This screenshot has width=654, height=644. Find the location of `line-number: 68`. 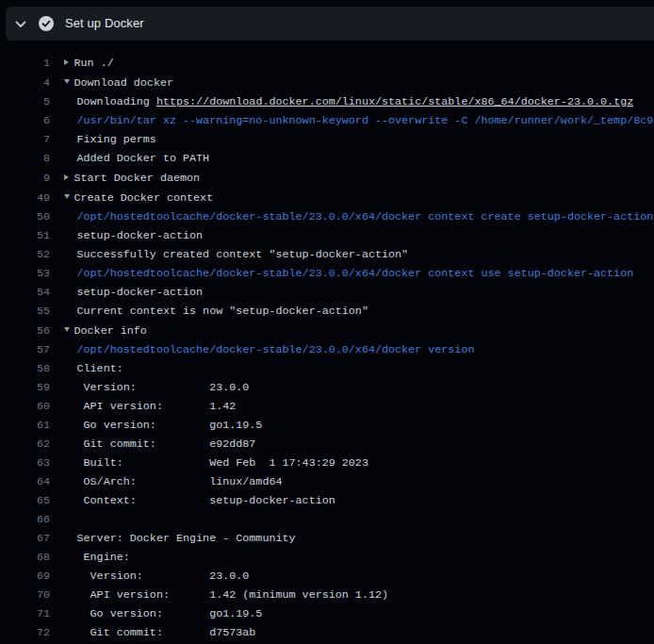

line-number: 68 is located at coordinates (25, 557).